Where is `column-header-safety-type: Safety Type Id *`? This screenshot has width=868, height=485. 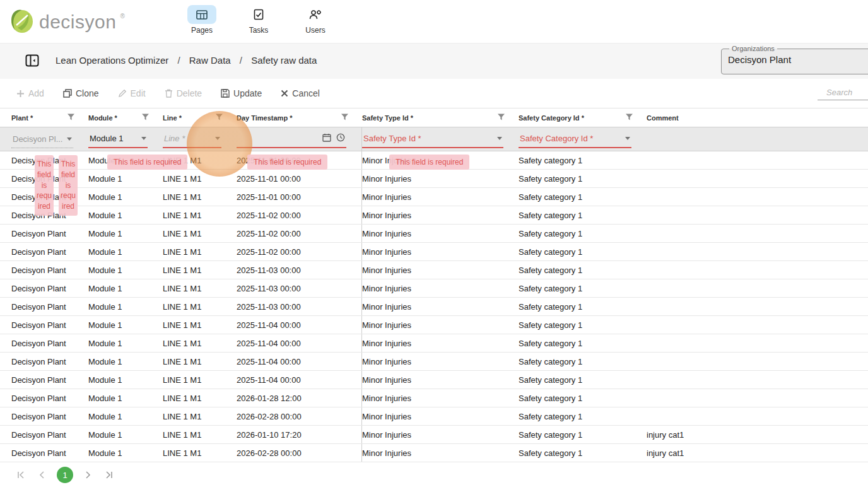 column-header-safety-type: Safety Type Id * is located at coordinates (440, 117).